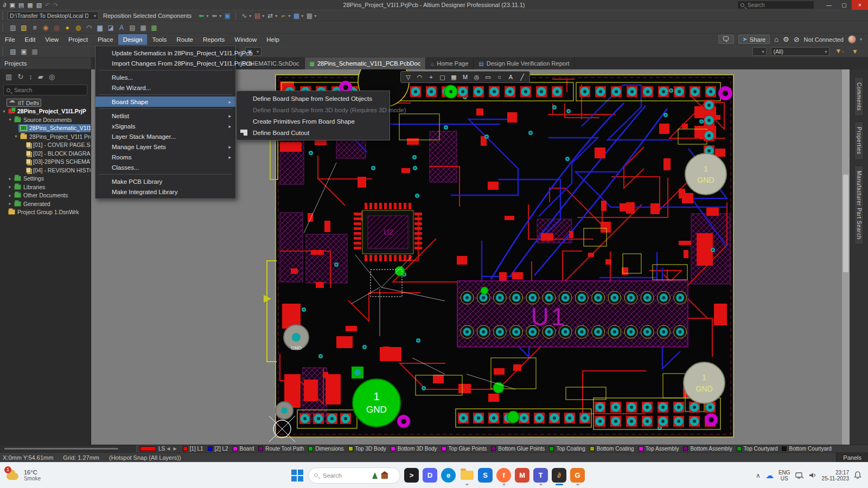 This screenshot has height=488, width=868. What do you see at coordinates (196, 449) in the screenshot?
I see `layer-tab--1-l1: [1] L1` at bounding box center [196, 449].